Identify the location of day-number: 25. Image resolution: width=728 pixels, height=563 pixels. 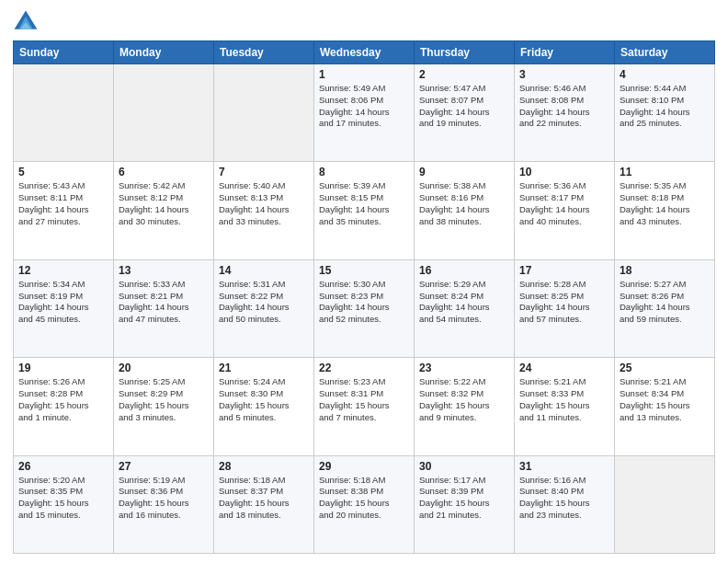
(665, 368).